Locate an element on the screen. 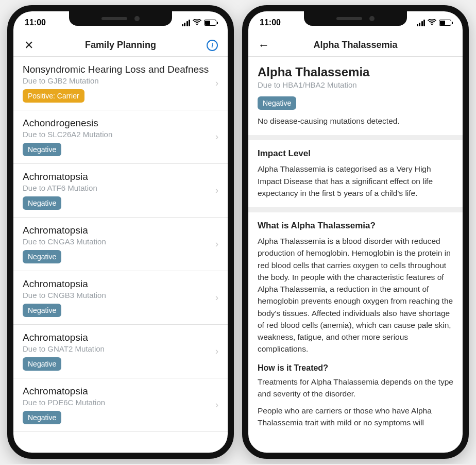  impact-text: Alpha Thalassemia is categorised as a Ve… is located at coordinates (355, 181).